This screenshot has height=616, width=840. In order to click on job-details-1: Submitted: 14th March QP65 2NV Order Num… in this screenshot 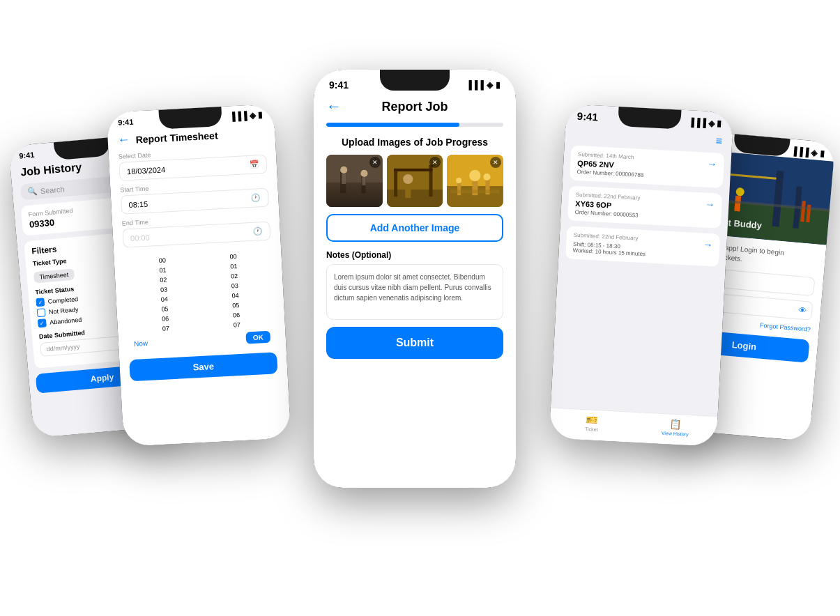, I will do `click(611, 164)`.